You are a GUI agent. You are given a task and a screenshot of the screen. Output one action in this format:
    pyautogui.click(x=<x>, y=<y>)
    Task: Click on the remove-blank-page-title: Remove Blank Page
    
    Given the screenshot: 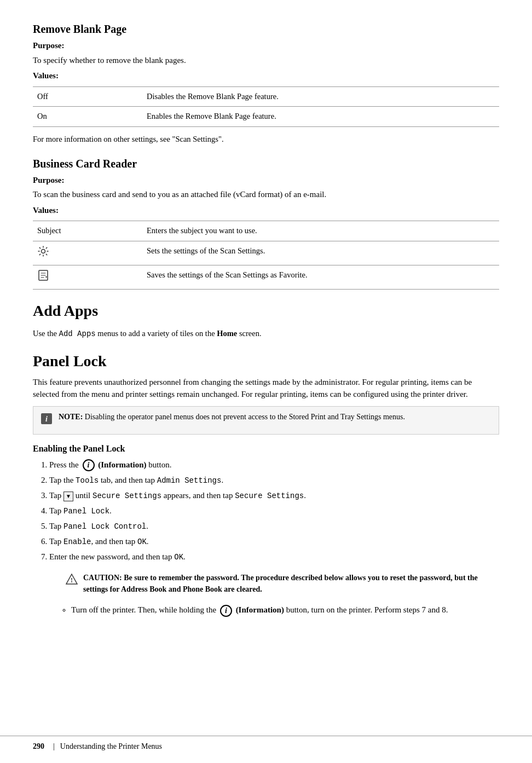 What is the action you would take?
    pyautogui.click(x=266, y=29)
    